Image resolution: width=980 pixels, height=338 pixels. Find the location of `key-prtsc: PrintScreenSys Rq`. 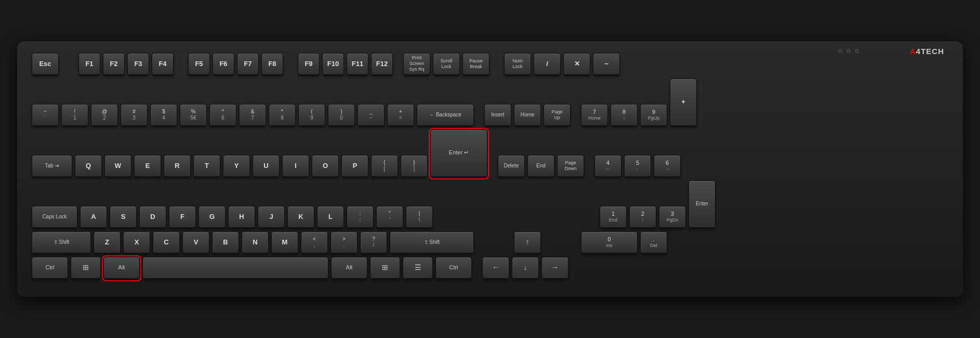

key-prtsc: PrintScreenSys Rq is located at coordinates (417, 64).